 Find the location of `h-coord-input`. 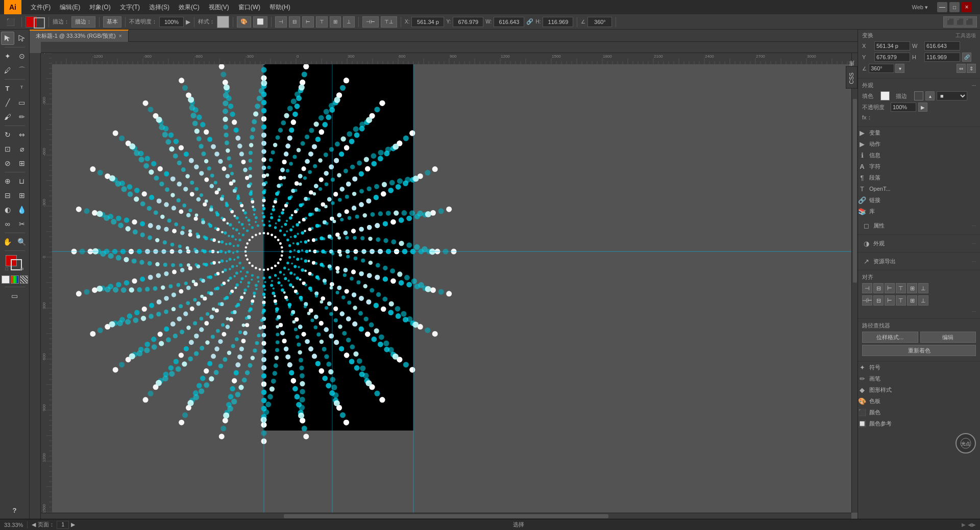

h-coord-input is located at coordinates (942, 57).